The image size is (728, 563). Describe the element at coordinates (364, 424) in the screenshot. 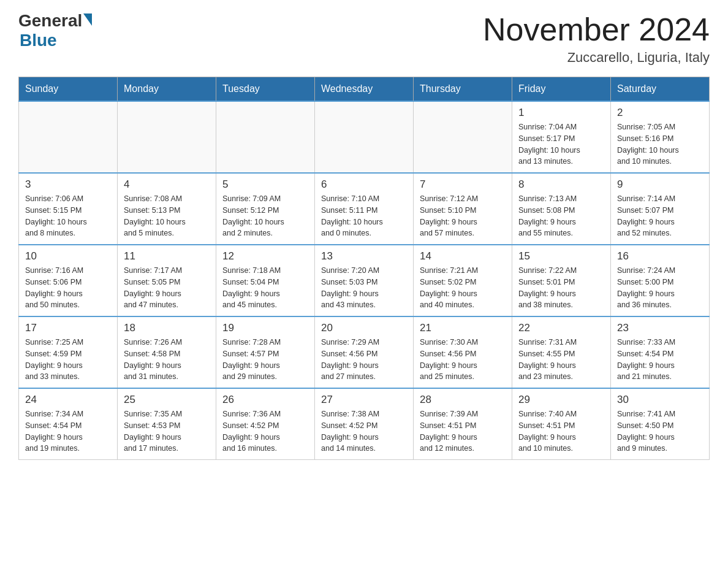

I see `week-row-5: 24Sunrise: 7:34 AM Sunset: 4:54 PM Dayli…` at that location.